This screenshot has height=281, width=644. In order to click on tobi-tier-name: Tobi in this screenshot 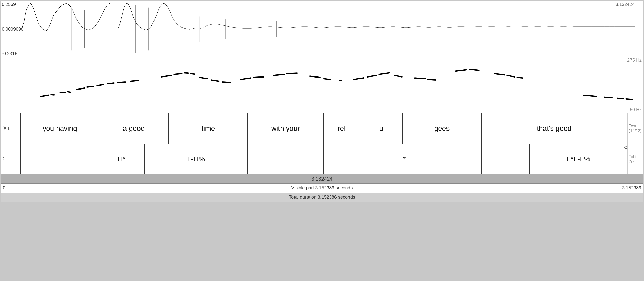, I will do `click(632, 157)`.